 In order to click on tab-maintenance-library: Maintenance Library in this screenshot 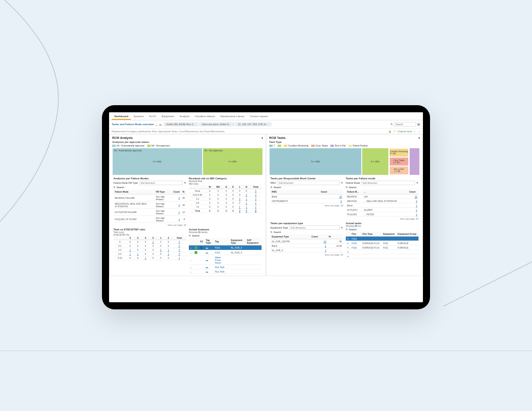, I will do `click(232, 117)`.